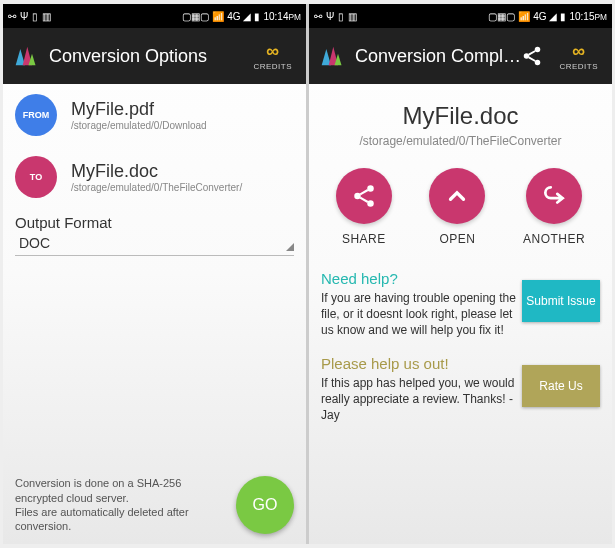 The image size is (615, 548). Describe the element at coordinates (561, 386) in the screenshot. I see `rate-us-button: Rate Us` at that location.